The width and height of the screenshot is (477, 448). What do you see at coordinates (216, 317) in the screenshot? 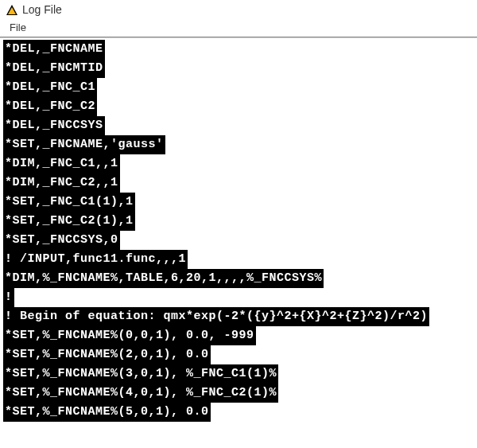
I see `log-line: ! Begin of equation: qmx*exp(-2*({y}^2+{…` at bounding box center [216, 317].